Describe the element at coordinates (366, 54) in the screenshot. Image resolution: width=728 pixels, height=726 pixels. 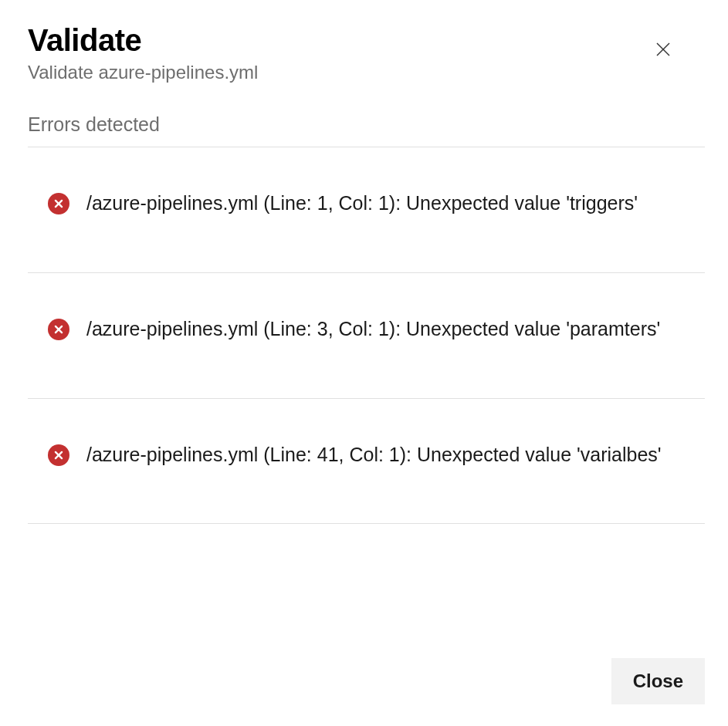
I see `dialog-header: Validate Validate azure-pipelines.yml` at that location.